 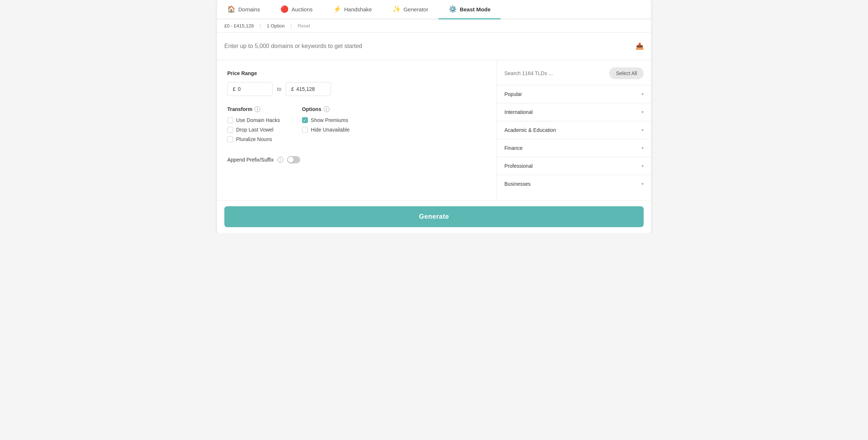 I want to click on tab-handshake: ⚡ Handshake, so click(x=353, y=10).